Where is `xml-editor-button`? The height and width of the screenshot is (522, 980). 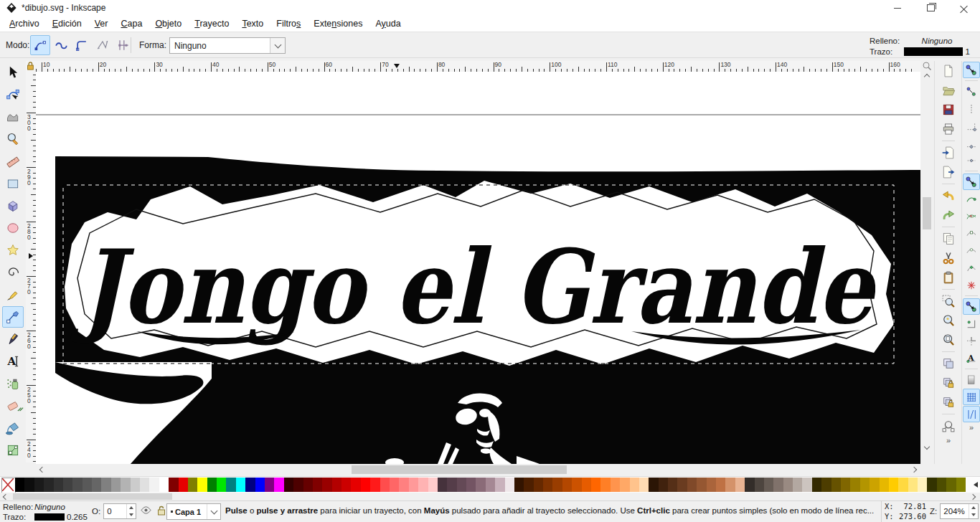 xml-editor-button is located at coordinates (948, 426).